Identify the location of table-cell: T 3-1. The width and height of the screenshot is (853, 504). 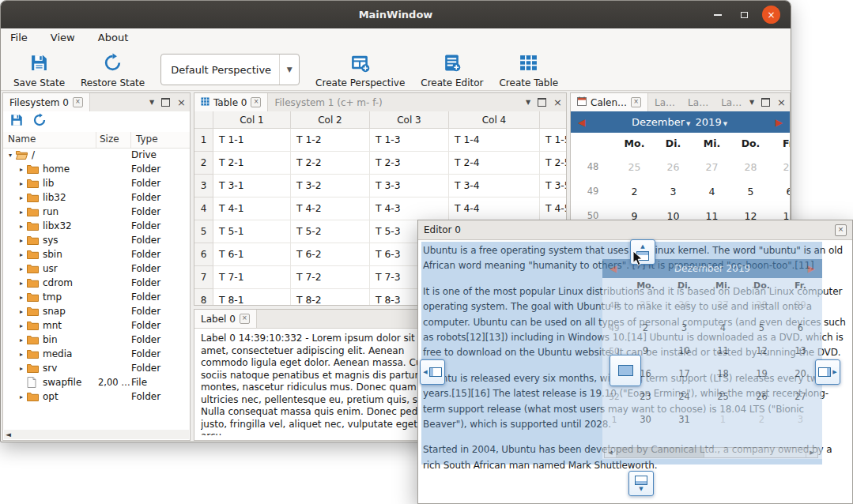
(252, 186).